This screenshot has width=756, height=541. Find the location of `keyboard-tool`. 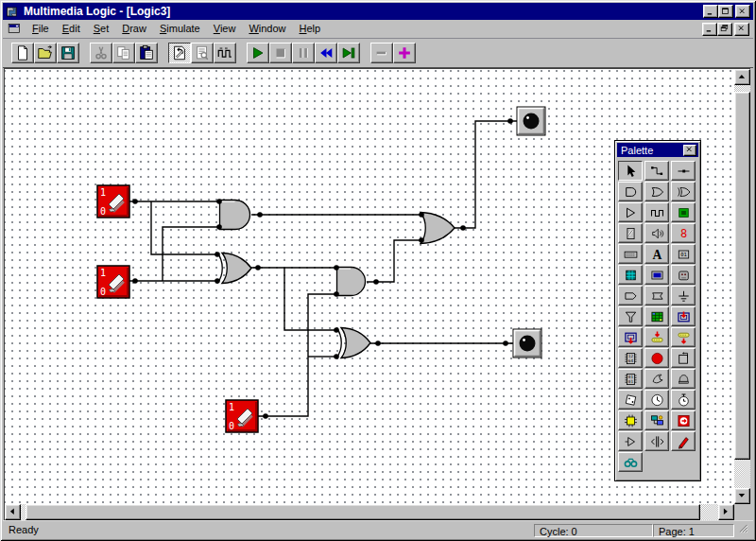

keyboard-tool is located at coordinates (630, 253).